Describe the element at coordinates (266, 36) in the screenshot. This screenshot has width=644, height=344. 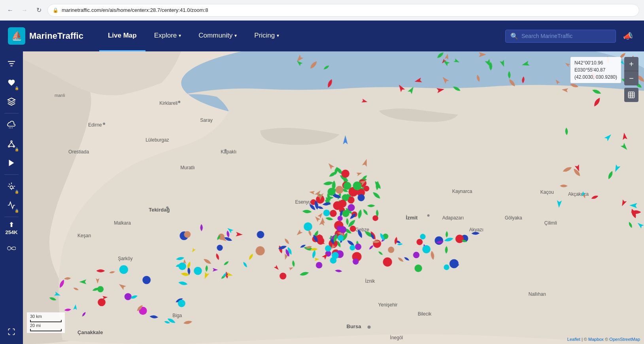
I see `nav-pricing: Pricing ▾` at that location.